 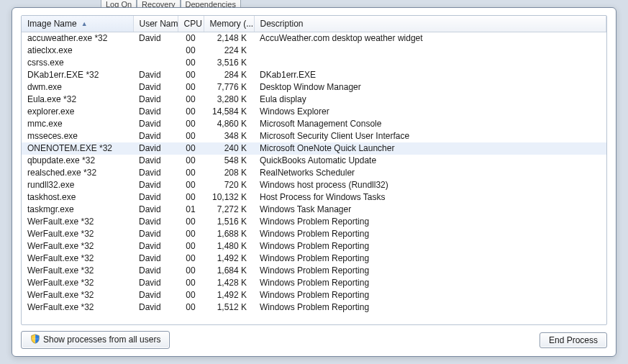 What do you see at coordinates (155, 63) in the screenshot?
I see `cell-user-name` at bounding box center [155, 63].